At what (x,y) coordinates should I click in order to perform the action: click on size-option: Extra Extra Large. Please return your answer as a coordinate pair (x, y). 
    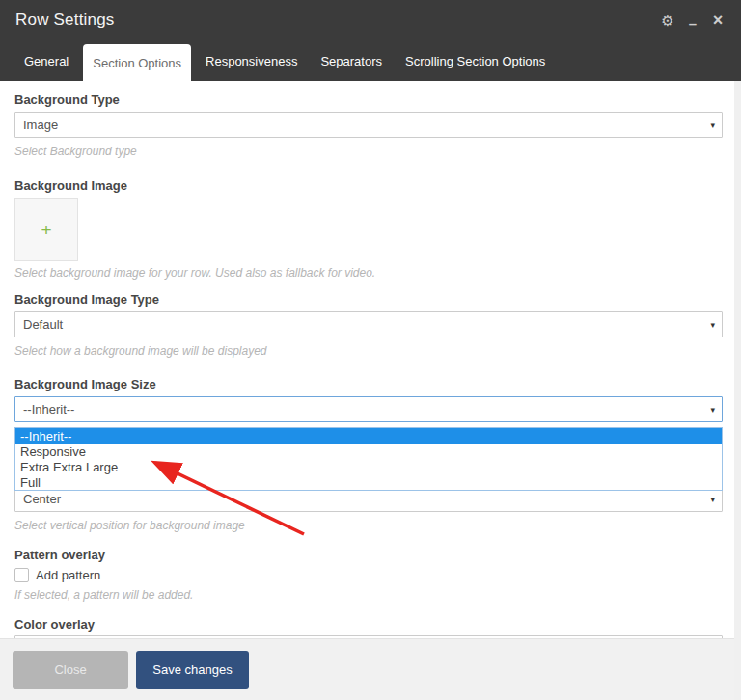
    Looking at the image, I should click on (369, 467).